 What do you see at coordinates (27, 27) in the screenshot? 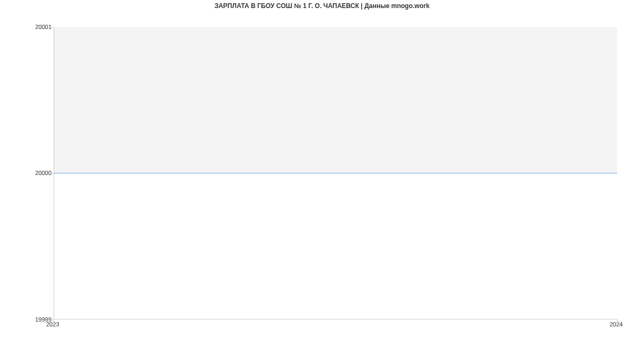
I see `y-tick-label-top: 20001` at bounding box center [27, 27].